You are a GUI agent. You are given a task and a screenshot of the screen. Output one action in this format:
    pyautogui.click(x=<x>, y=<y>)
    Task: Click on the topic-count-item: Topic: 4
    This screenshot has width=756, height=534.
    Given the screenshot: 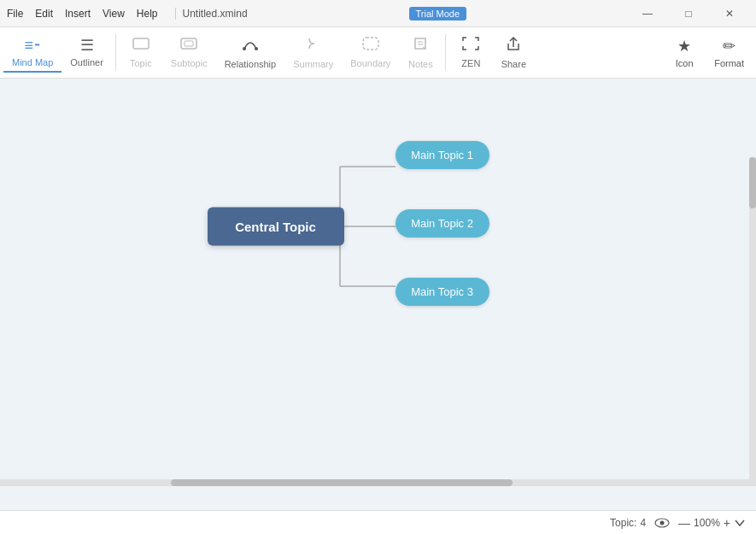 What is the action you would take?
    pyautogui.click(x=628, y=523)
    